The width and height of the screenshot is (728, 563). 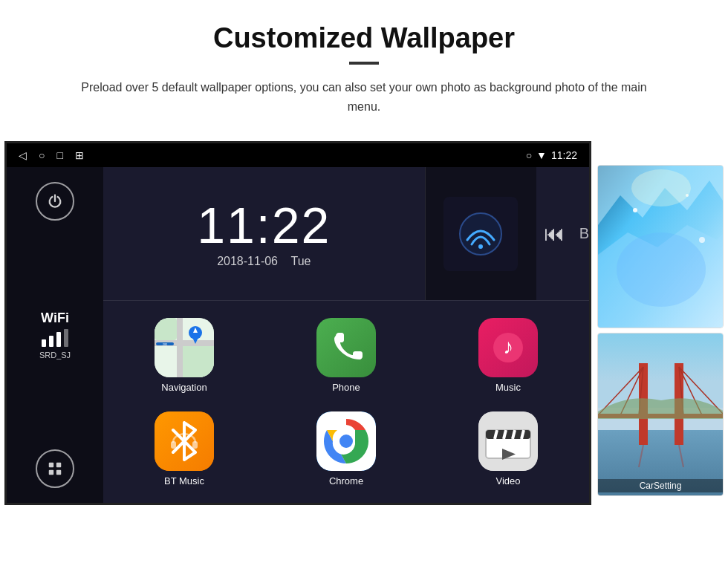 I want to click on all-apps-button, so click(x=55, y=469).